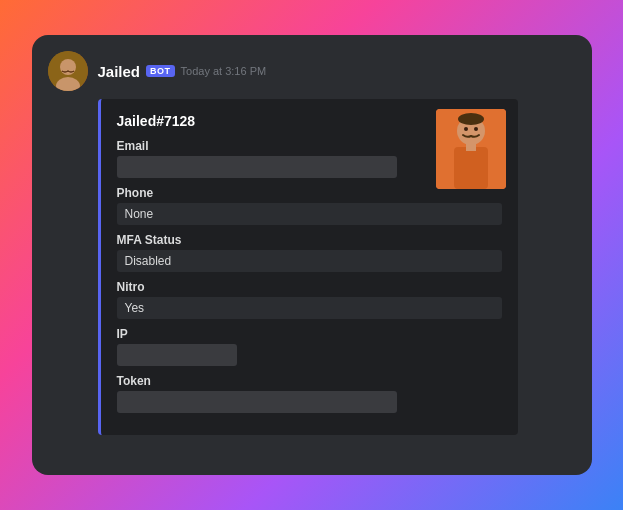  Describe the element at coordinates (177, 355) in the screenshot. I see `field-value-ip` at that location.